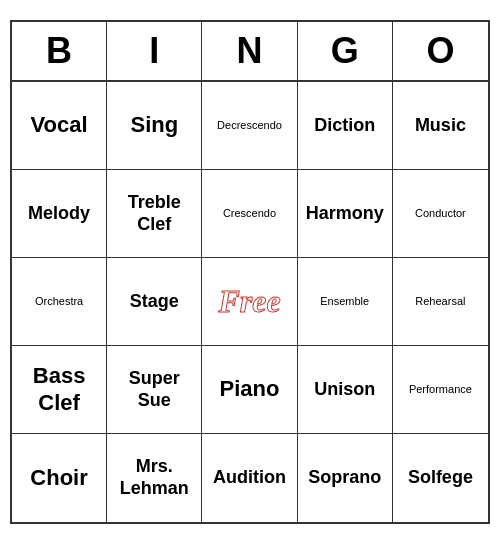  What do you see at coordinates (60, 478) in the screenshot?
I see `bingo-cell: Choir` at bounding box center [60, 478].